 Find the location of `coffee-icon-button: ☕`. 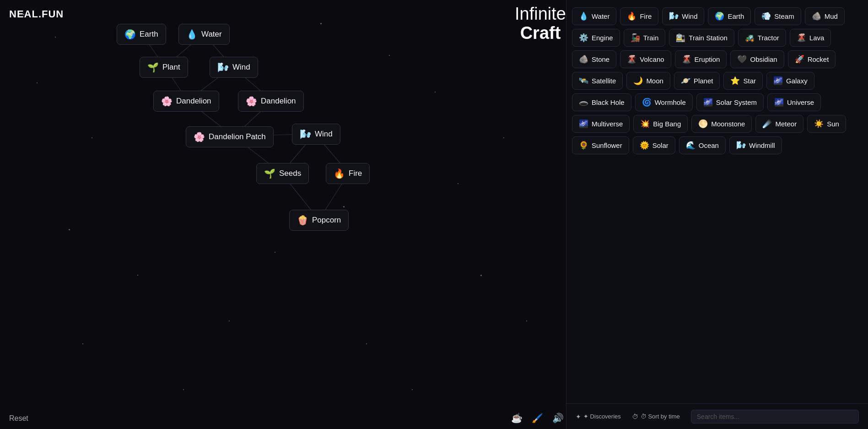

coffee-icon-button: ☕ is located at coordinates (517, 418).